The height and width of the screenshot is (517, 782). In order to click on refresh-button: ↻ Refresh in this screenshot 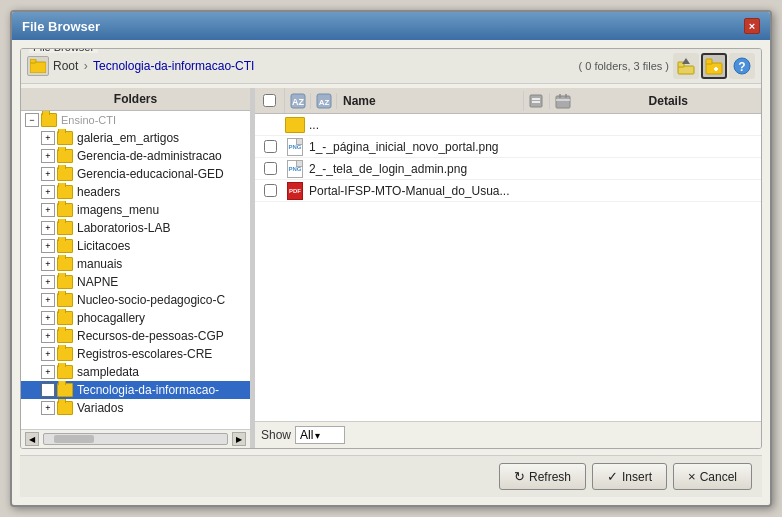, I will do `click(542, 476)`.